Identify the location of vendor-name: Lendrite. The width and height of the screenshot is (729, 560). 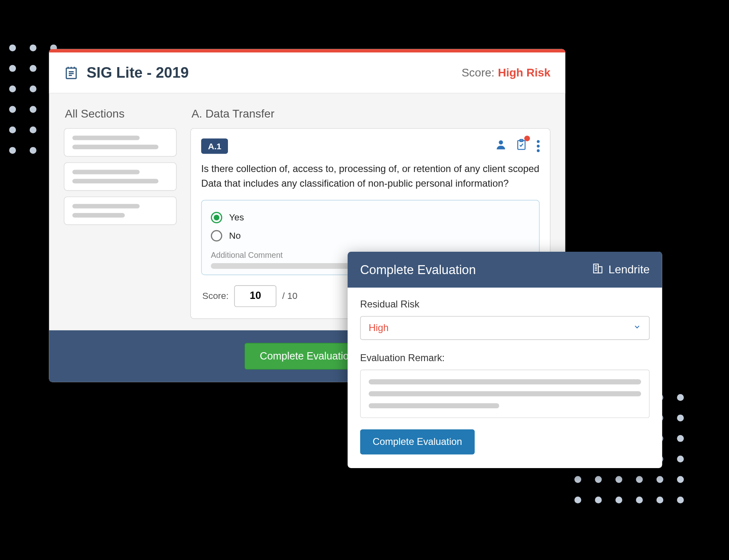
(628, 270).